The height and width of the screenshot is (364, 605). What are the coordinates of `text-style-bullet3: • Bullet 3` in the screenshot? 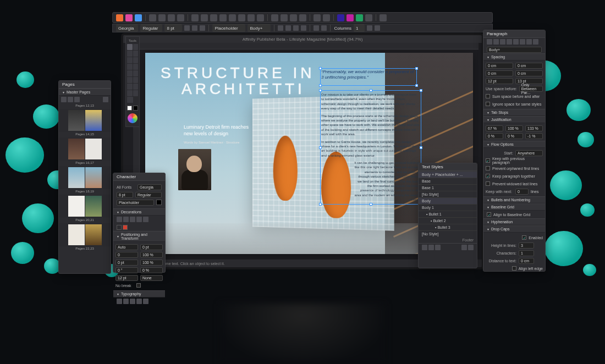 It's located at (448, 227).